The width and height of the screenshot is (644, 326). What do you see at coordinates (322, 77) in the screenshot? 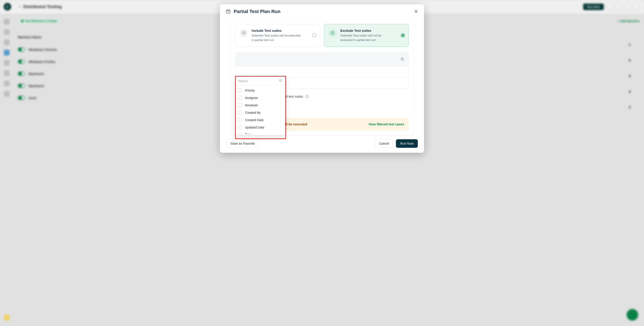
I see `modal-body-inner: Include Test suites Selected Test suites…` at bounding box center [322, 77].